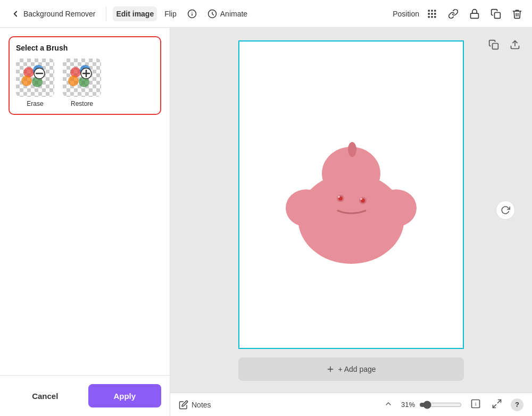 The width and height of the screenshot is (532, 416). I want to click on restore-brush-option: Restore, so click(82, 83).